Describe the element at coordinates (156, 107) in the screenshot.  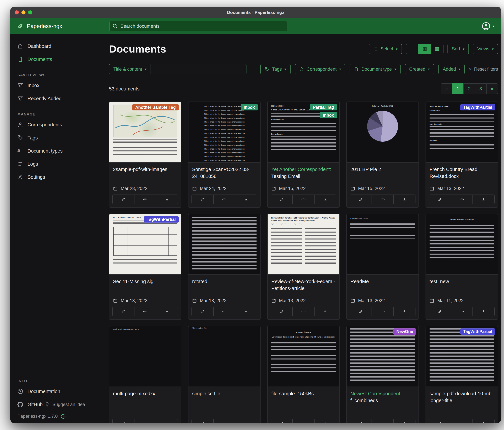
I see `tag-badge: Another Sample Tag` at that location.